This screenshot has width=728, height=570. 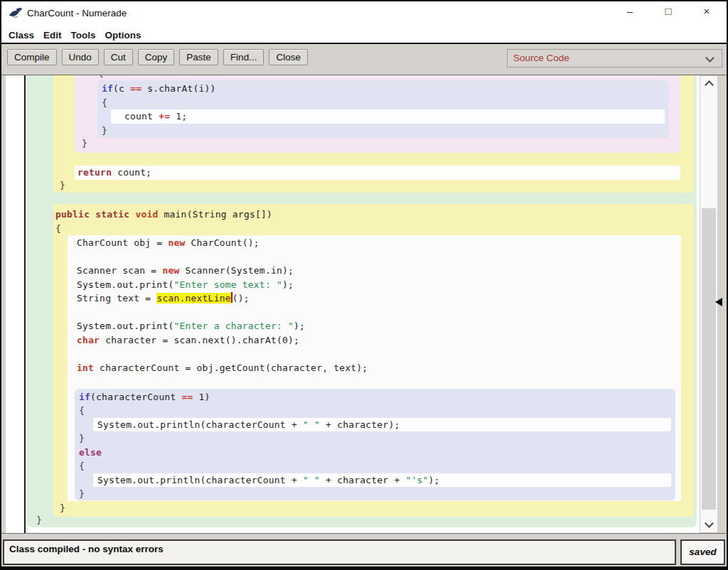 What do you see at coordinates (374, 340) in the screenshot?
I see `code-line: char character = scan.next().charAt(0);` at bounding box center [374, 340].